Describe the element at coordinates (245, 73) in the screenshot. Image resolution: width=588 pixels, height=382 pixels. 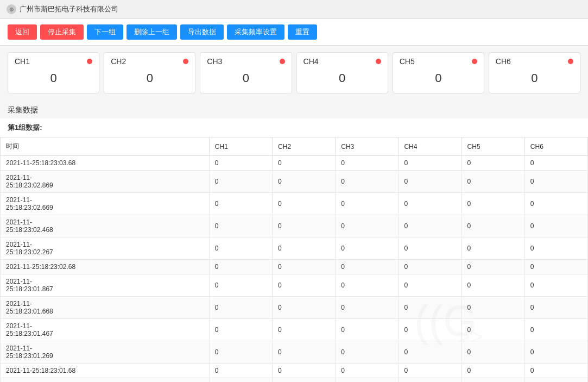
I see `channel-card-ch3: CH3 0` at that location.